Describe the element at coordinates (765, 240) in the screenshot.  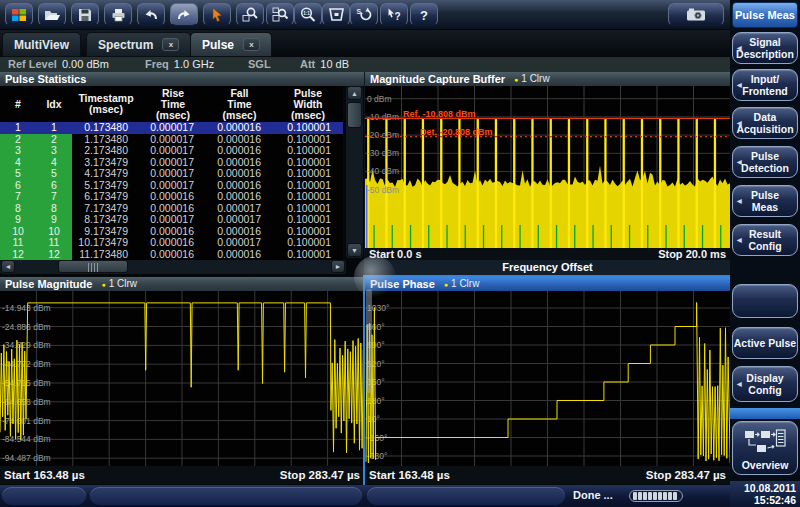
I see `result-config-softkey: ◀Result Config` at that location.